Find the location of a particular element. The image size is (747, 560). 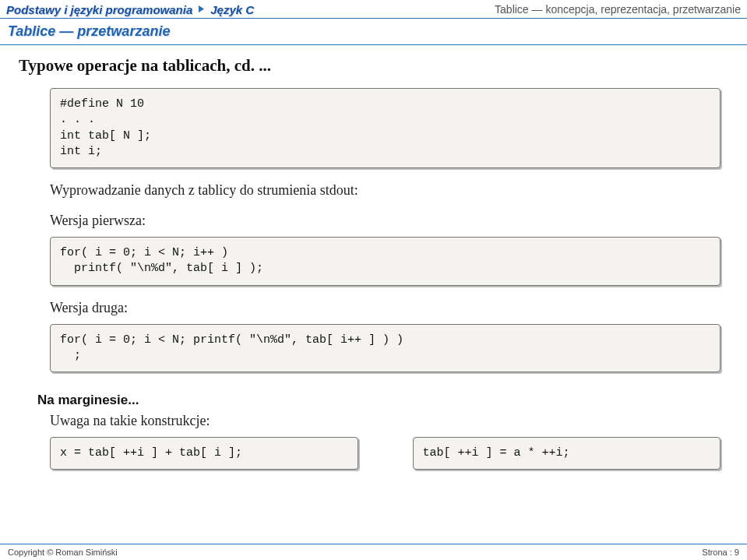

code-block-warn1: x = tab[ ++i ] + tab[ i ]; is located at coordinates (204, 453).